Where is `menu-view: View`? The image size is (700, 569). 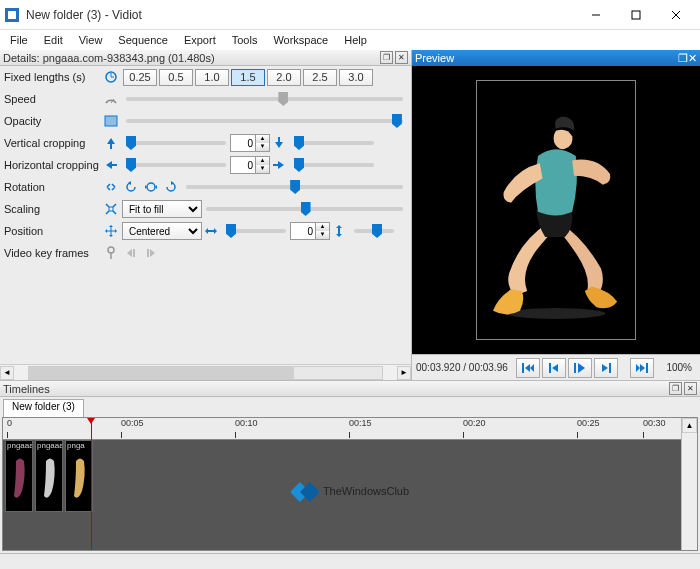
menu-view: View is located at coordinates (91, 40).